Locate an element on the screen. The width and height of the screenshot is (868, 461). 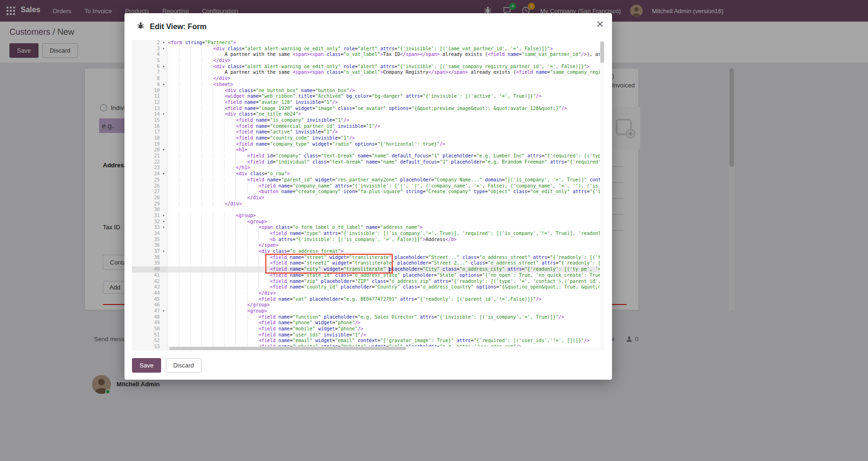
code-line: <field name="phone" widget="phone"/> is located at coordinates (384, 323).